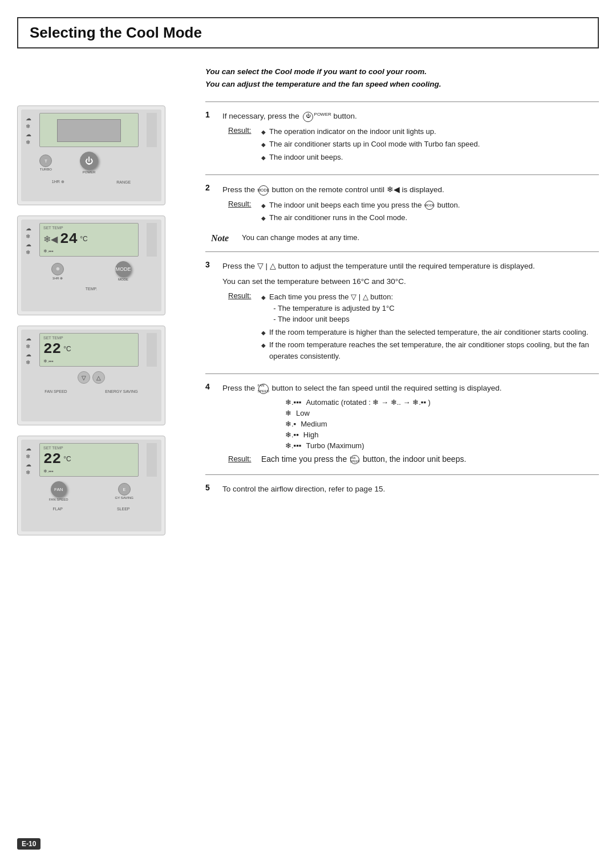 Image resolution: width=616 pixels, height=861 pixels. Describe the element at coordinates (291, 424) in the screenshot. I see `fan-med-icon: ❄.▪` at that location.